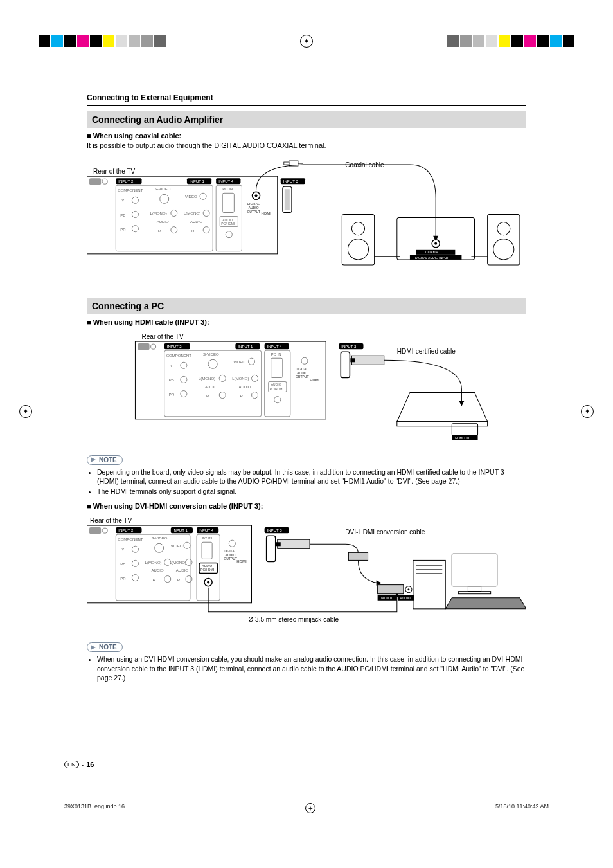 This screenshot has width=613, height=868. Describe the element at coordinates (306, 41) in the screenshot. I see `registration-mark-top: ✦` at that location.